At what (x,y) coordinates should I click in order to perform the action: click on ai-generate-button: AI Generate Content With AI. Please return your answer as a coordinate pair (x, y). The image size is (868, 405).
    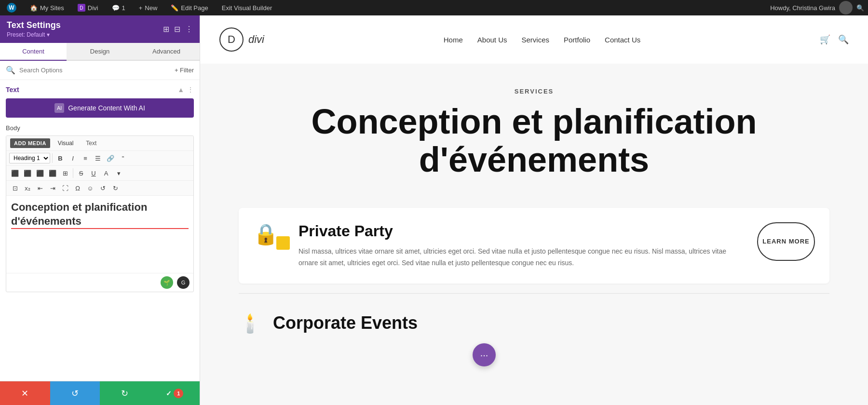
    Looking at the image, I should click on (100, 108).